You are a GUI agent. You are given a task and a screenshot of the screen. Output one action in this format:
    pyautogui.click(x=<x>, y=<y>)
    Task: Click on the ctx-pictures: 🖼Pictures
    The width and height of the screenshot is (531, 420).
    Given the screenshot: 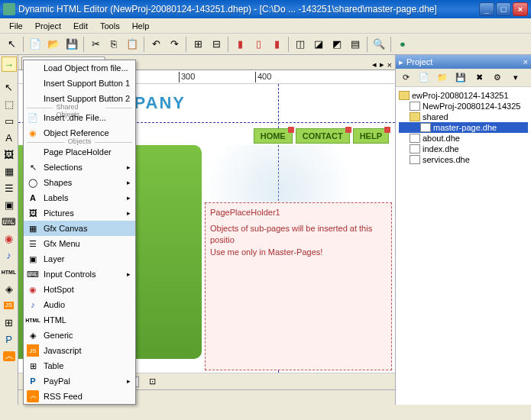 What is the action you would take?
    pyautogui.click(x=79, y=213)
    